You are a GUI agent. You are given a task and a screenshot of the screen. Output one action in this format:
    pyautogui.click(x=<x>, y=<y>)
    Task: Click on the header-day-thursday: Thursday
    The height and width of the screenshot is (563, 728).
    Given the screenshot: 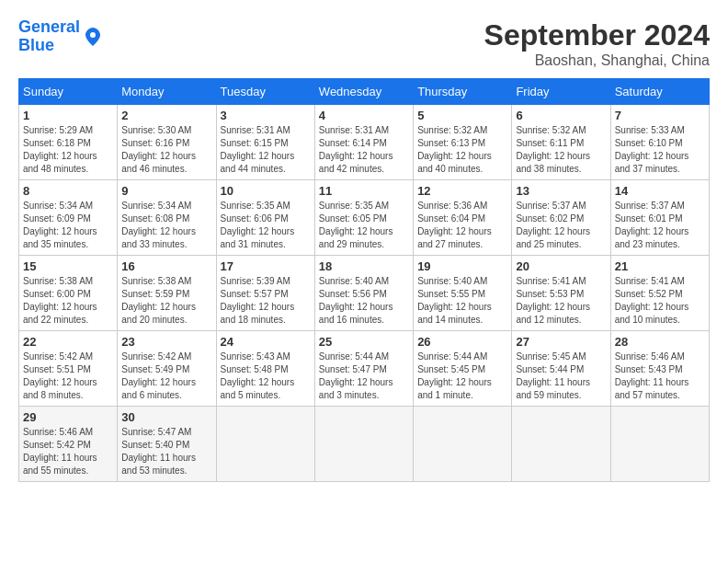 What is the action you would take?
    pyautogui.click(x=463, y=92)
    